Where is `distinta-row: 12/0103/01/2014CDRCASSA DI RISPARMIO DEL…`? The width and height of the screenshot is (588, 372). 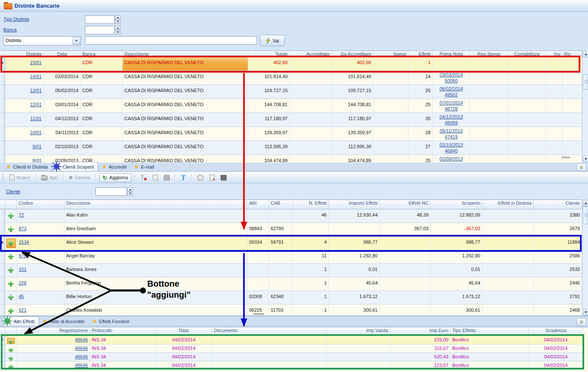
distinta-row: 12/0103/01/2014CDRCASSA DI RISPARMIO DEL… is located at coordinates (291, 106).